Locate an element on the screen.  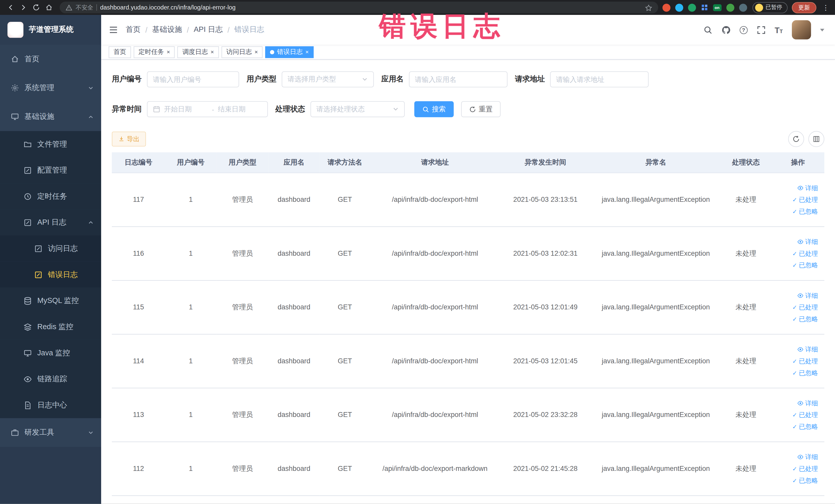
user-avatar is located at coordinates (802, 30).